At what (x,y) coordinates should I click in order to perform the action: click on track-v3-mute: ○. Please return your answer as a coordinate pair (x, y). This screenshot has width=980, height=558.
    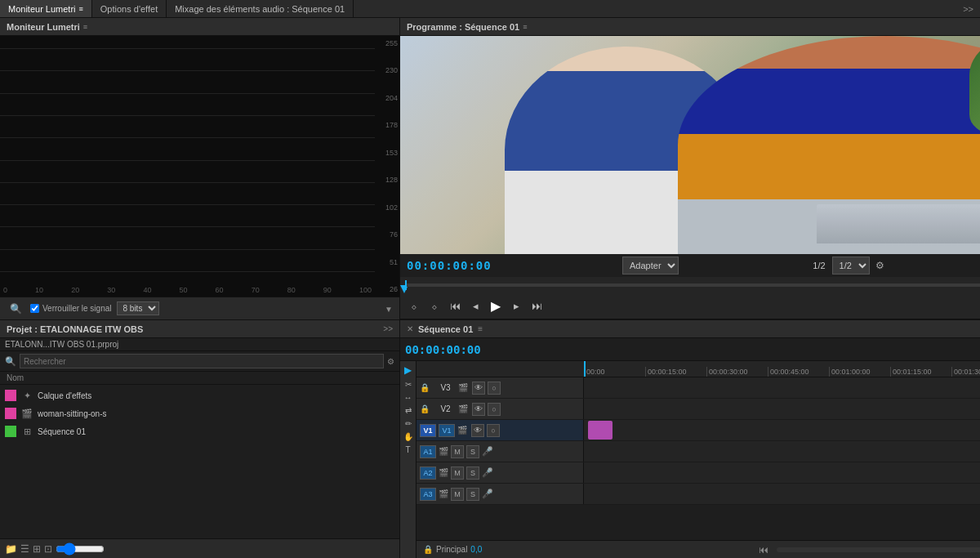
    Looking at the image, I should click on (494, 388).